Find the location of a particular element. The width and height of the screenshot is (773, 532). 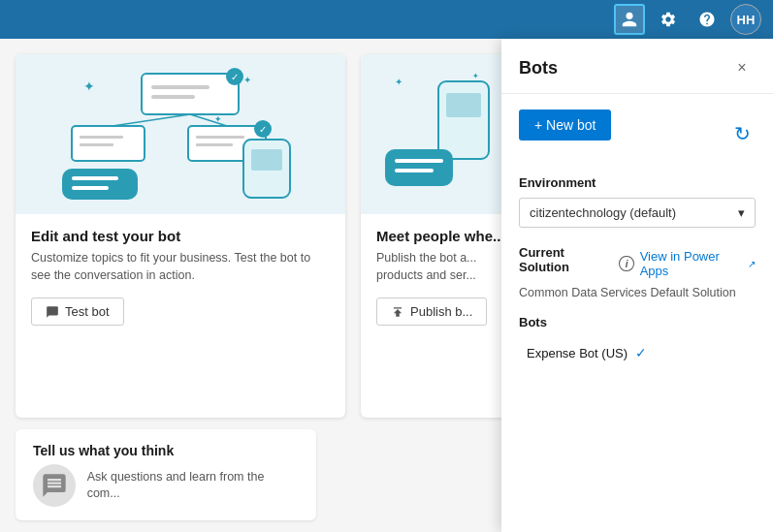

chevron-down-icon: ▾ is located at coordinates (741, 213).